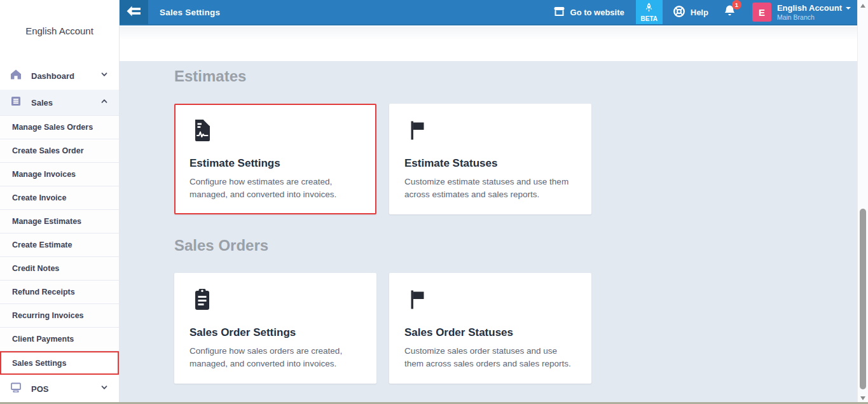 The height and width of the screenshot is (404, 868). What do you see at coordinates (814, 12) in the screenshot?
I see `account-info: English Account Main Branch` at bounding box center [814, 12].